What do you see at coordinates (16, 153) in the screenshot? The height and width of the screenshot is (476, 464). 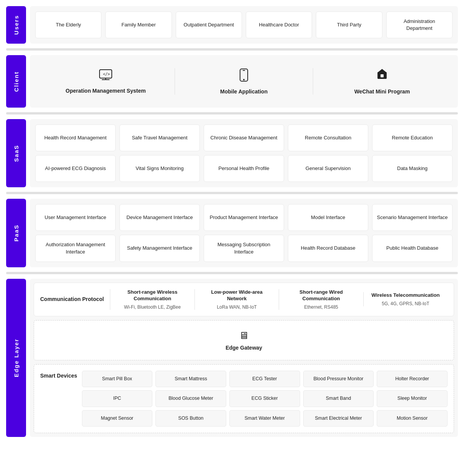 I see `saas-label: SaaS` at bounding box center [16, 153].